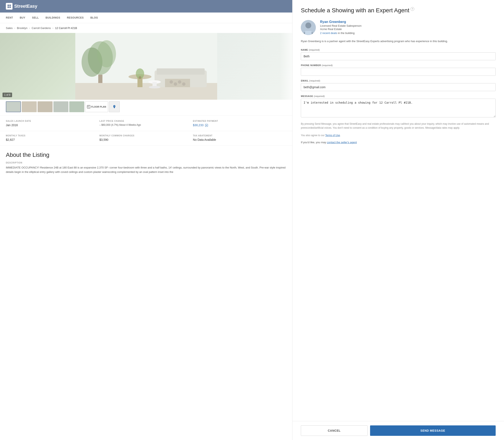 Image resolution: width=504 pixels, height=440 pixels. I want to click on terms-link: Terms of Use, so click(333, 135).